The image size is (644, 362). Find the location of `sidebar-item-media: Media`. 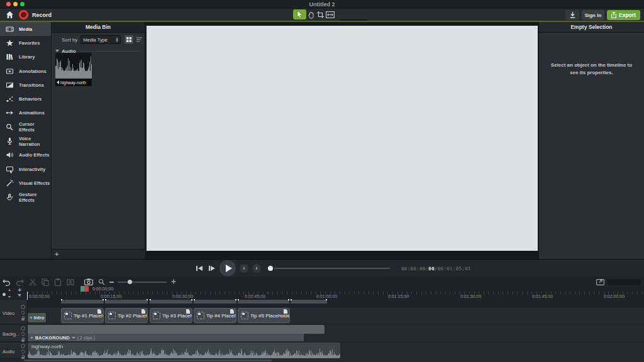

sidebar-item-media: Media is located at coordinates (25, 29).